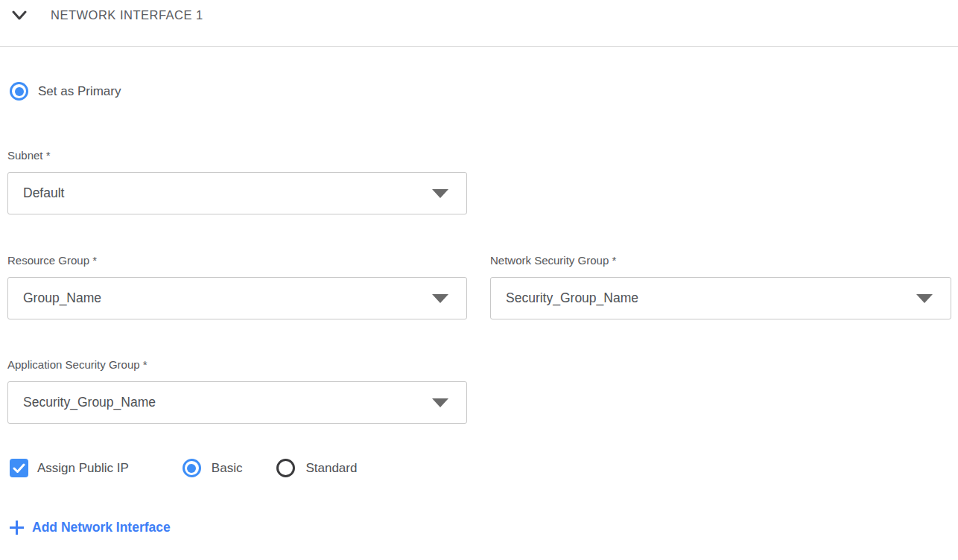 The image size is (958, 560). Describe the element at coordinates (237, 298) in the screenshot. I see `resource-group-select: Group_Name` at that location.